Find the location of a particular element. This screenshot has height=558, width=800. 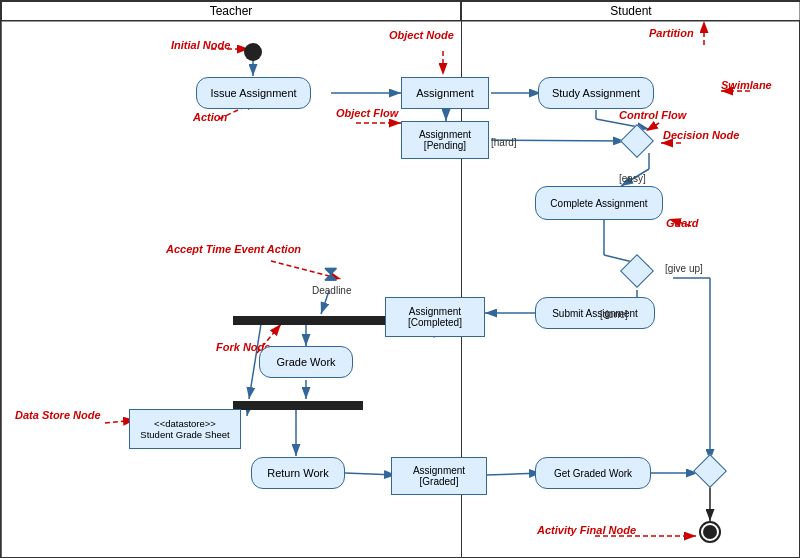

object-node-annotation: Object Node is located at coordinates (422, 35).